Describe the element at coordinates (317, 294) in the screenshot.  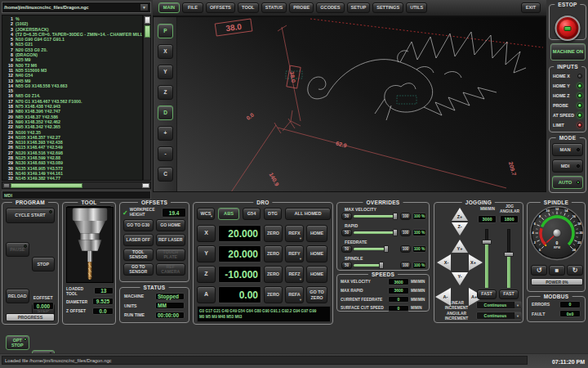
I see `home-a-button: GO TO ZERO` at that location.